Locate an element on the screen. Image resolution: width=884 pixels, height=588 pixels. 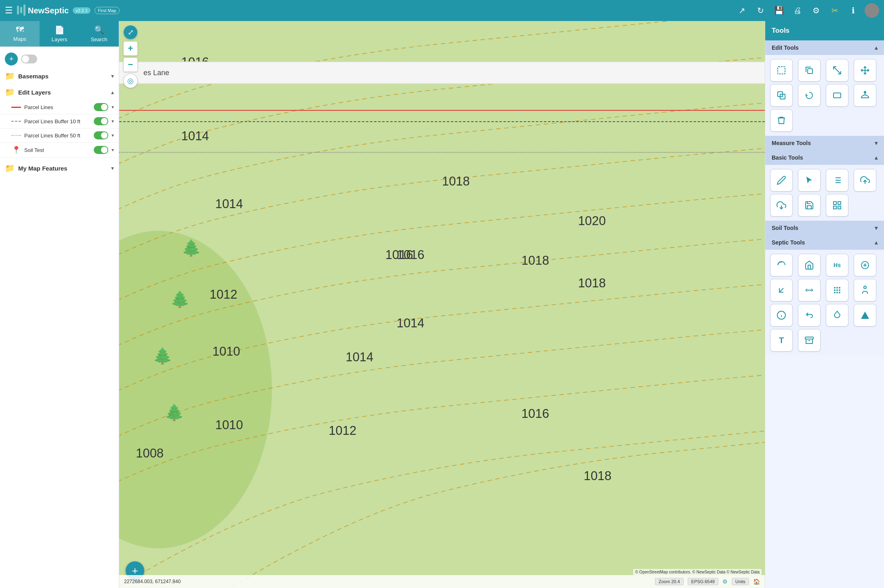
tool-copy is located at coordinates (809, 70).